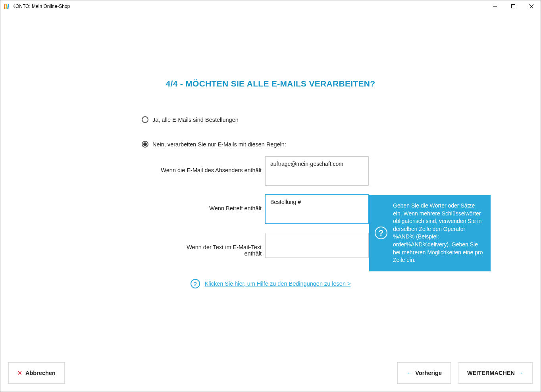 The image size is (541, 392). I want to click on app-icon, so click(7, 6).